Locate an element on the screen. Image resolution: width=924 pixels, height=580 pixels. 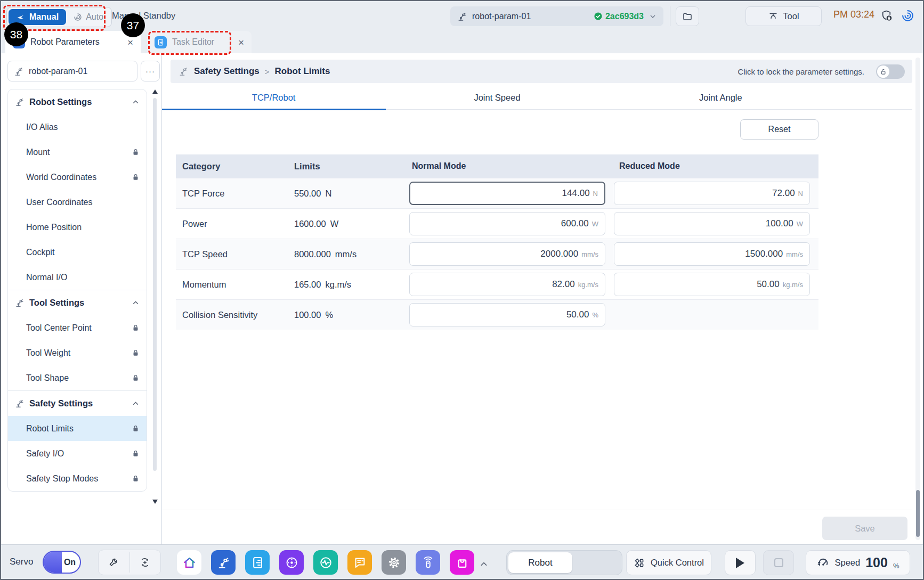
reduced-mode-input: 100.00 W is located at coordinates (712, 224).